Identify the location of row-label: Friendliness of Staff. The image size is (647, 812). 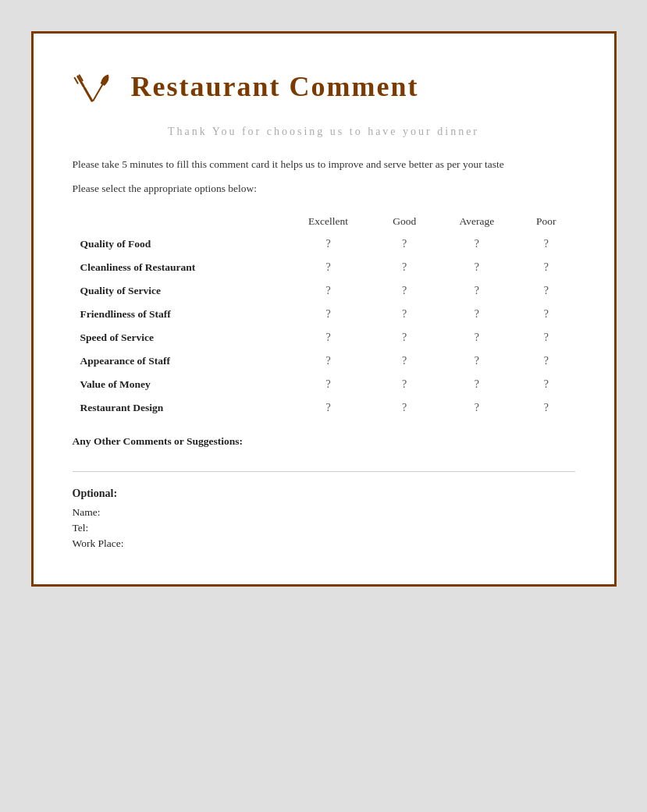
(178, 314).